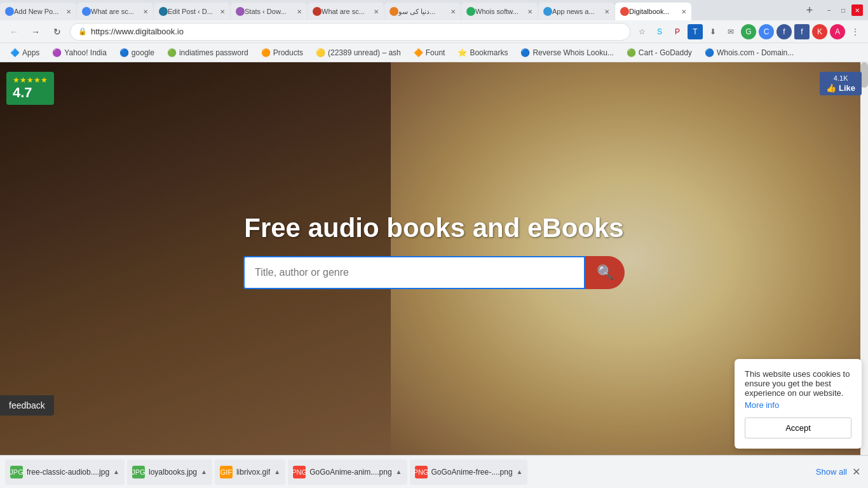 The image size is (868, 488). I want to click on profile-icon: A, so click(837, 32).